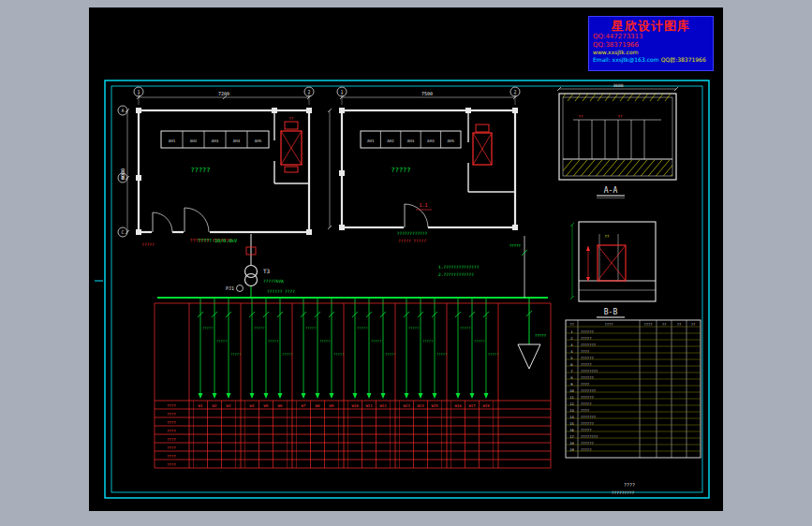 Image resolution: width=812 pixels, height=526 pixels. Describe the element at coordinates (651, 52) in the screenshot. I see `watermark-contact-row: www.xxsjtk.com` at that location.